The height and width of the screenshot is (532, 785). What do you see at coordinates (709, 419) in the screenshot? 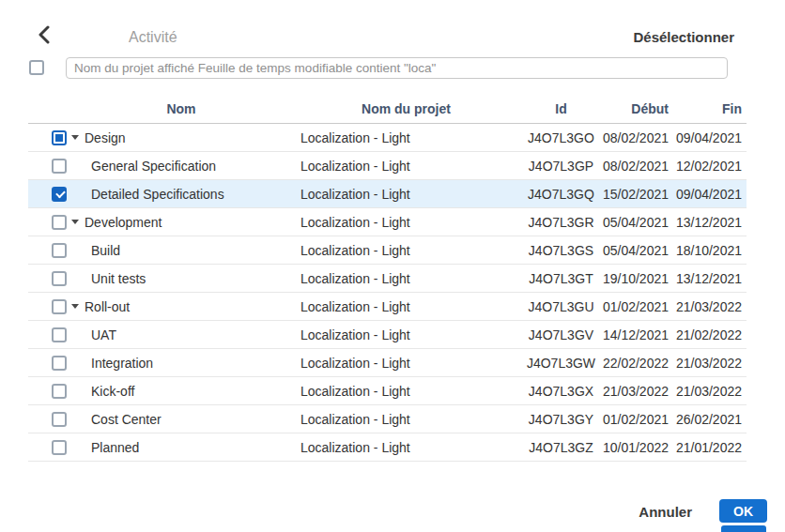
I see `end-date: 26/02/2021` at bounding box center [709, 419].